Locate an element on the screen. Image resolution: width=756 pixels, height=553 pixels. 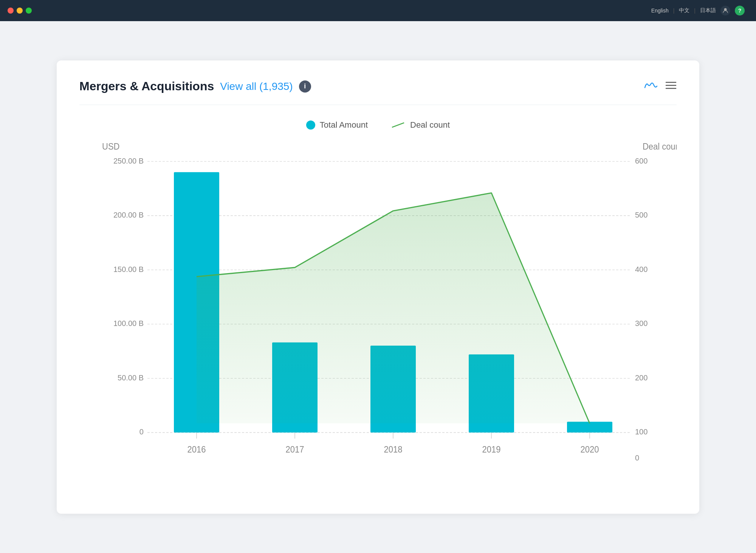
card-title: Mergers & Acquisitions is located at coordinates (147, 86).